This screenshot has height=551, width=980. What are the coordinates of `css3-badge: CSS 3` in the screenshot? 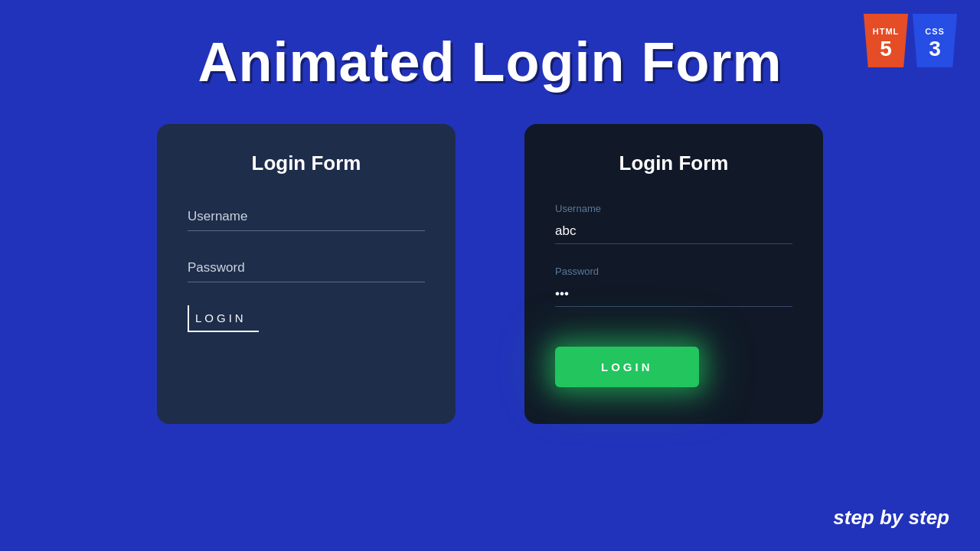 It's located at (935, 41).